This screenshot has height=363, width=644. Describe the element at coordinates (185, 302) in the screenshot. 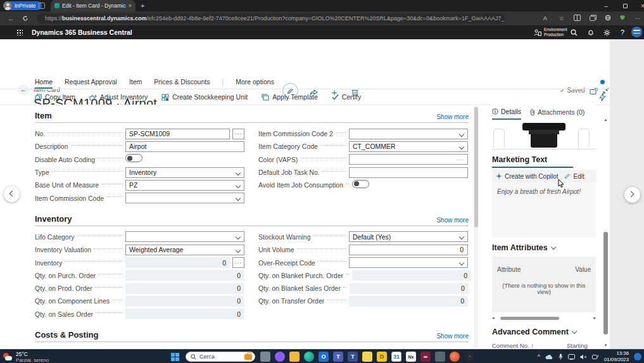

I see `qty-component-lines-field: 0` at that location.